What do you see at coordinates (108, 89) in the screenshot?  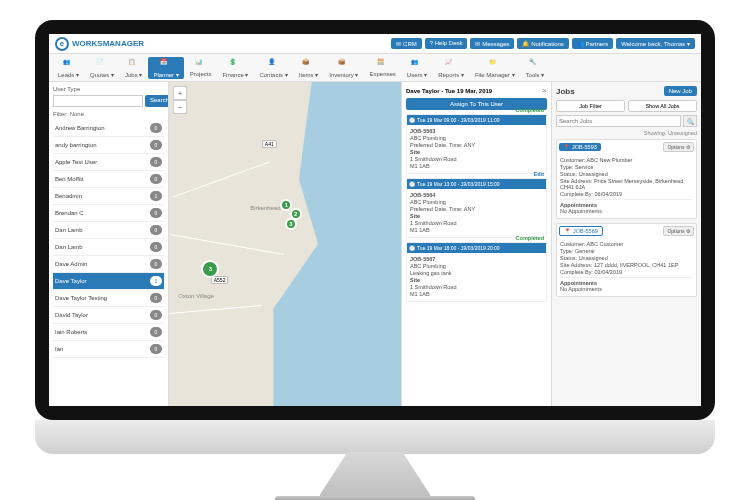 I see `user-type-label: User Type` at bounding box center [108, 89].